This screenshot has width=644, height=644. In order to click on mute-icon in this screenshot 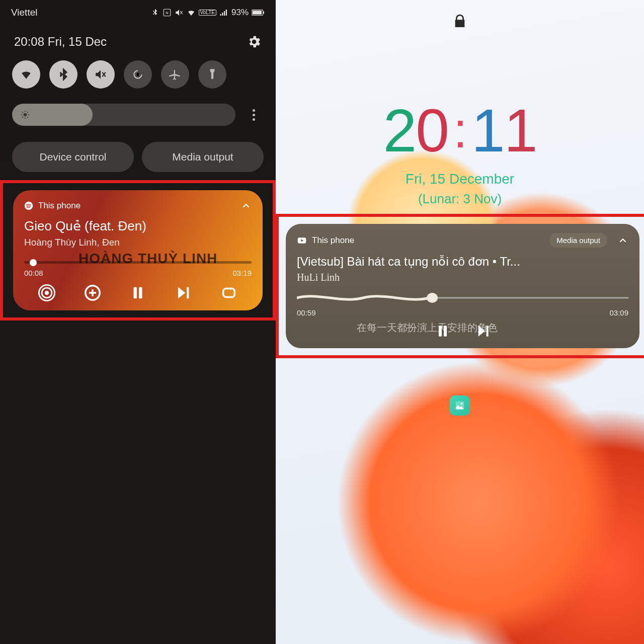, I will do `click(179, 13)`.